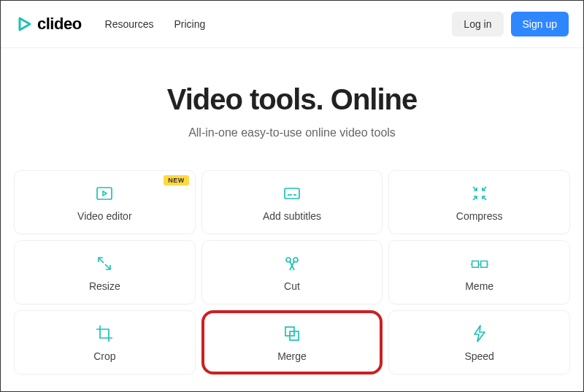 The height and width of the screenshot is (392, 584). I want to click on tool-video-editor: NEW Video editor, so click(105, 202).